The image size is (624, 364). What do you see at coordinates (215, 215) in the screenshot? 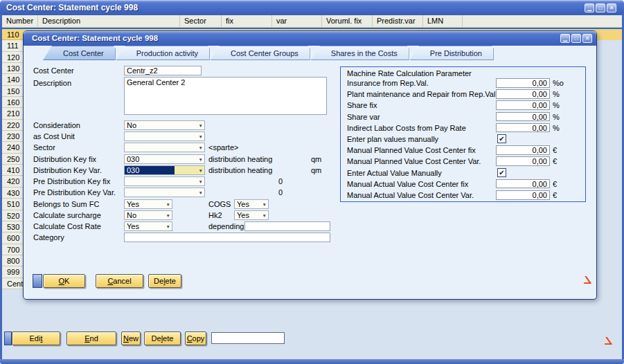
I see `hk2-label: Hk2` at bounding box center [215, 215].